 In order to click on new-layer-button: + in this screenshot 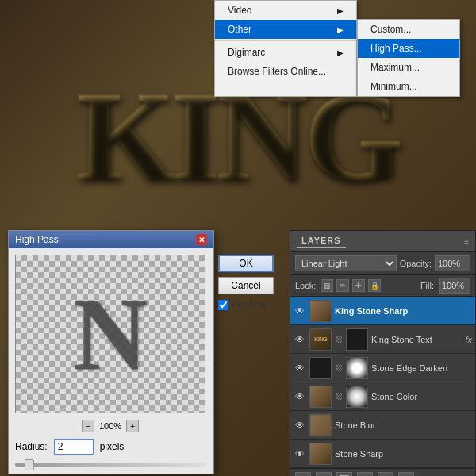, I will do `click(386, 474)`.